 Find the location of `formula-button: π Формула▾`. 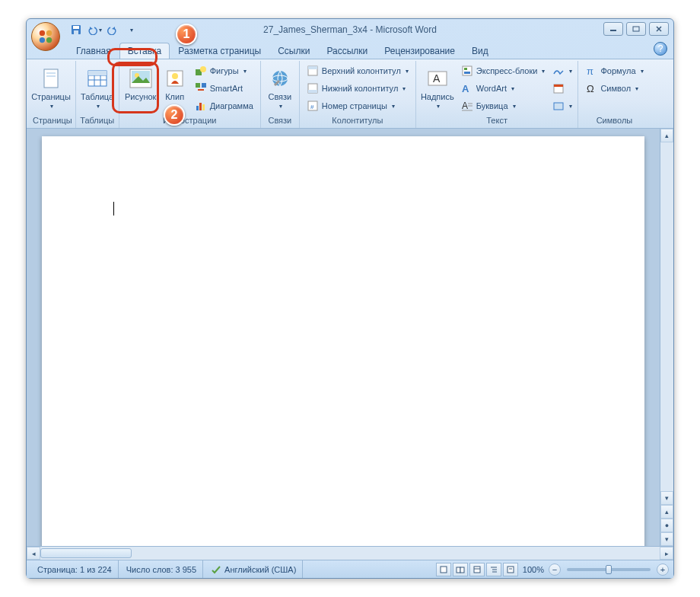

formula-button: π Формула▾ is located at coordinates (614, 71).